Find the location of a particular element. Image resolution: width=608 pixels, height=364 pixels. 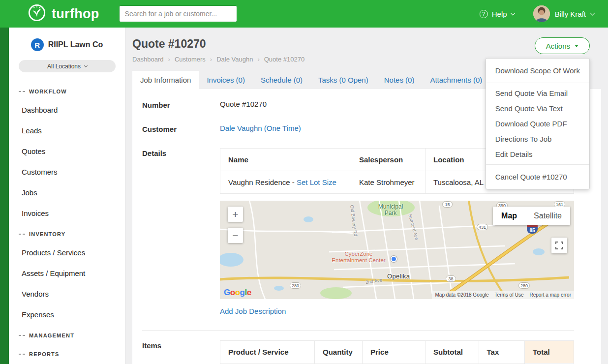

nav-section-management: MANAGEMENT is located at coordinates (67, 334).